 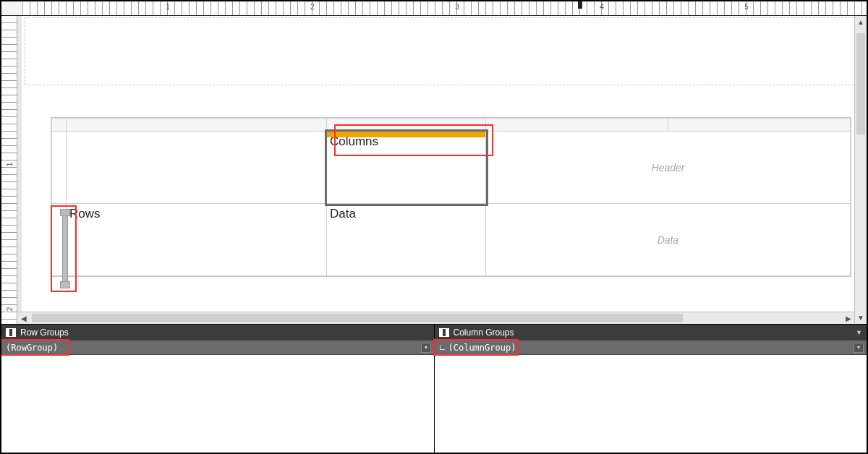 What do you see at coordinates (407, 168) in the screenshot?
I see `columns-group-cell: Columns` at bounding box center [407, 168].